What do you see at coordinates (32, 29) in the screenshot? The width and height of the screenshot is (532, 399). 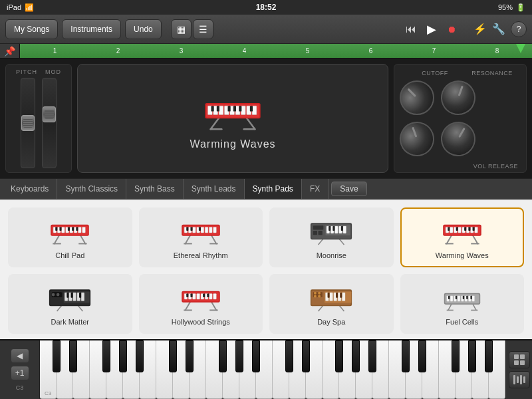 I see `my-songs-button: My Songs` at bounding box center [32, 29].